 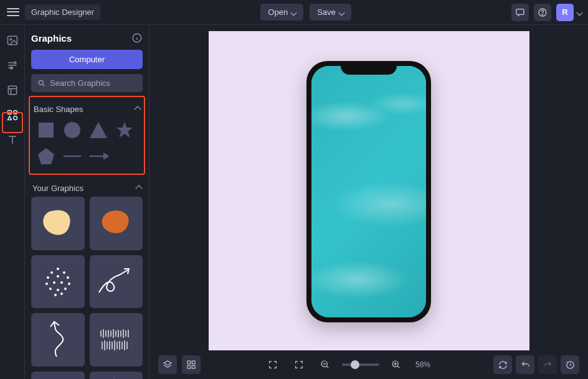 What do you see at coordinates (87, 188) in the screenshot?
I see `section-your-graphics: Your Graphics` at bounding box center [87, 188].